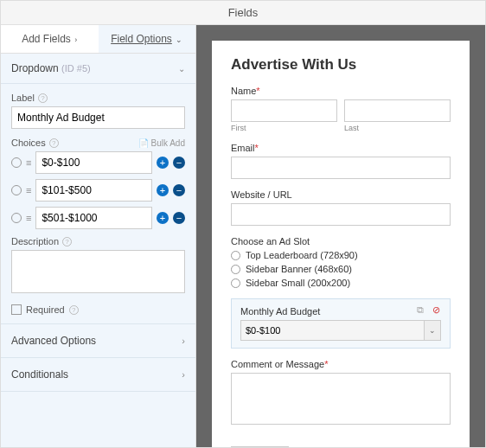  What do you see at coordinates (16, 310) in the screenshot?
I see `required-checkbox` at bounding box center [16, 310].